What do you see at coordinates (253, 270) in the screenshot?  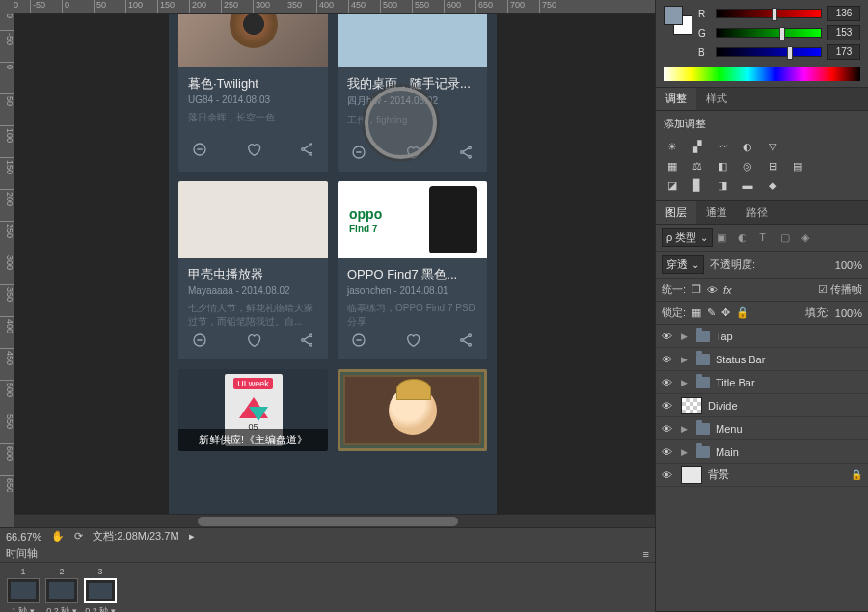 I see `card-beetle: 甲壳虫播放器 Mayaaaaa - 2014.08.02 七夕情人节，鲜花礼物暗…` at bounding box center [253, 270].